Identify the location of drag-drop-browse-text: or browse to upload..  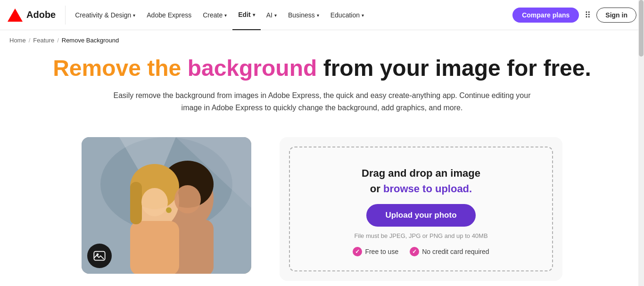
(421, 189).